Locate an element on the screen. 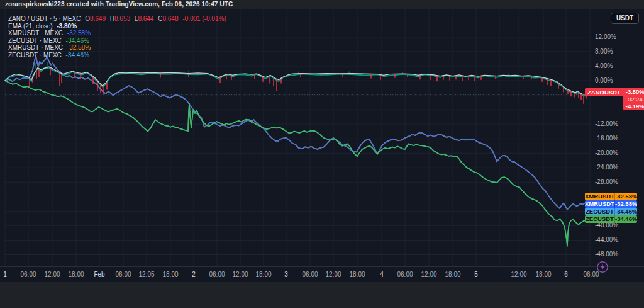  legend-compare-xmr-orange: XMRUSDT · MEXC -32.58% is located at coordinates (117, 48).